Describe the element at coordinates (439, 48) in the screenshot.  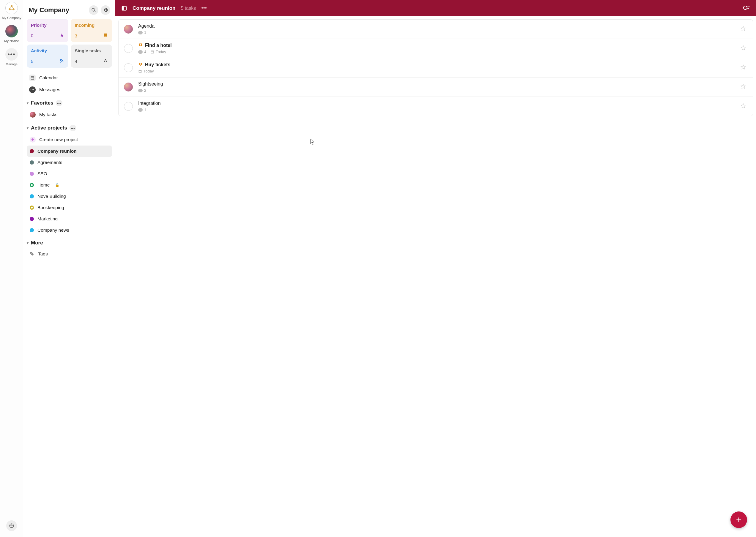
I see `task-body: Find a hotel4Today` at that location.